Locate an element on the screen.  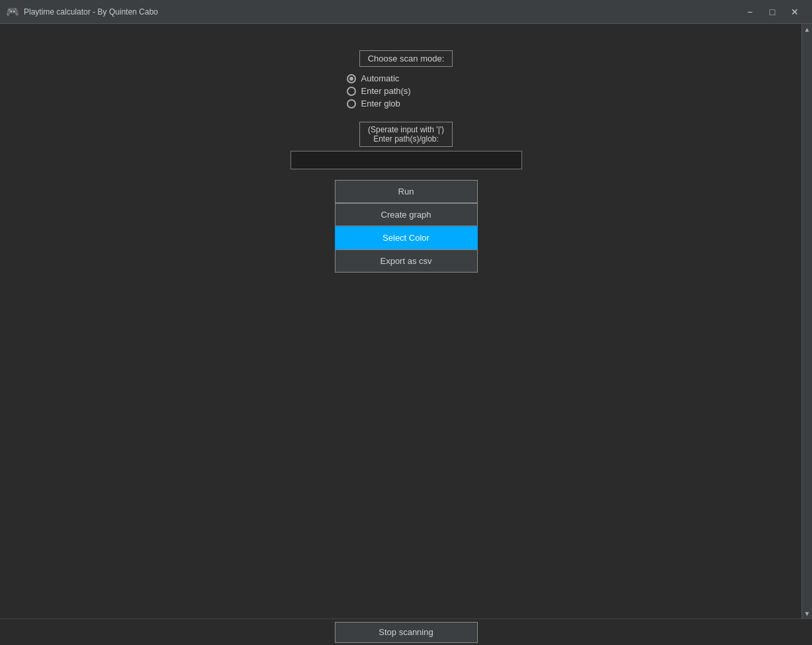
radio-automatic: Automatic is located at coordinates (406, 78).